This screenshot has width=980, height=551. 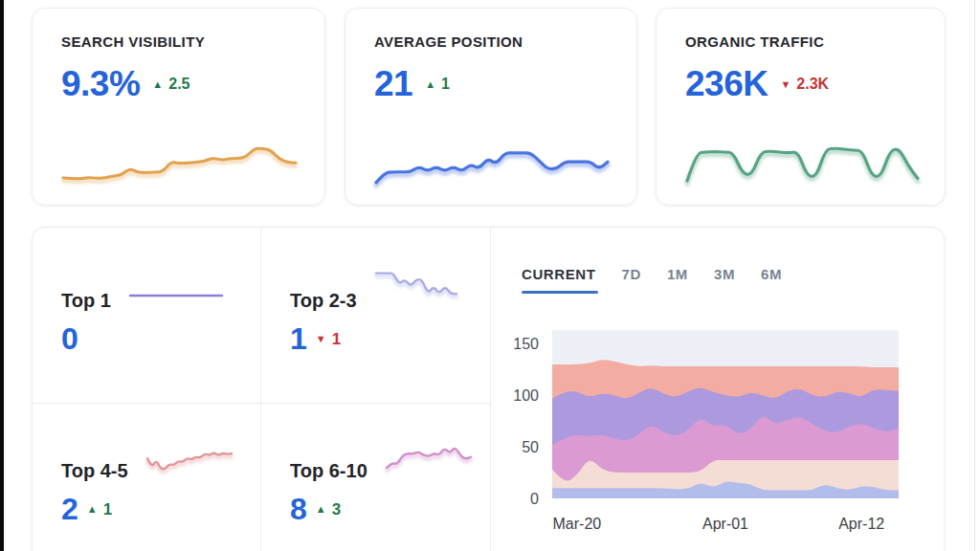 What do you see at coordinates (804, 84) in the screenshot?
I see `delta-badge: ▼ 2.3K` at bounding box center [804, 84].